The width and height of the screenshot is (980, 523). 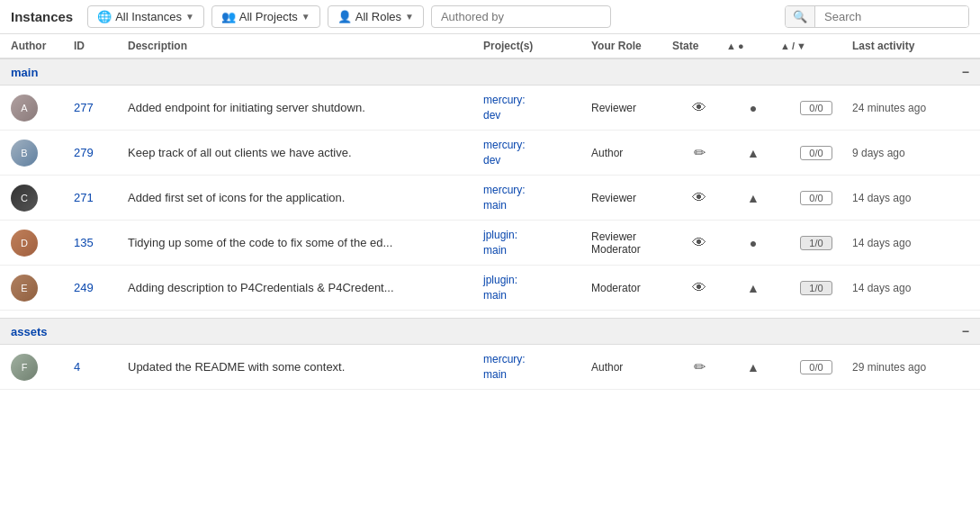 What do you see at coordinates (29, 331) in the screenshot?
I see `group-name-assets: assets` at bounding box center [29, 331].